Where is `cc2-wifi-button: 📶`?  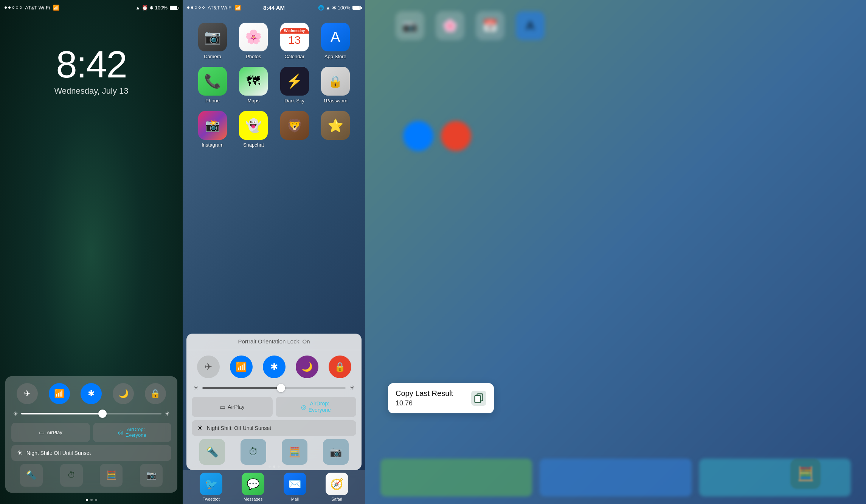
cc2-wifi-button: 📶 is located at coordinates (241, 367).